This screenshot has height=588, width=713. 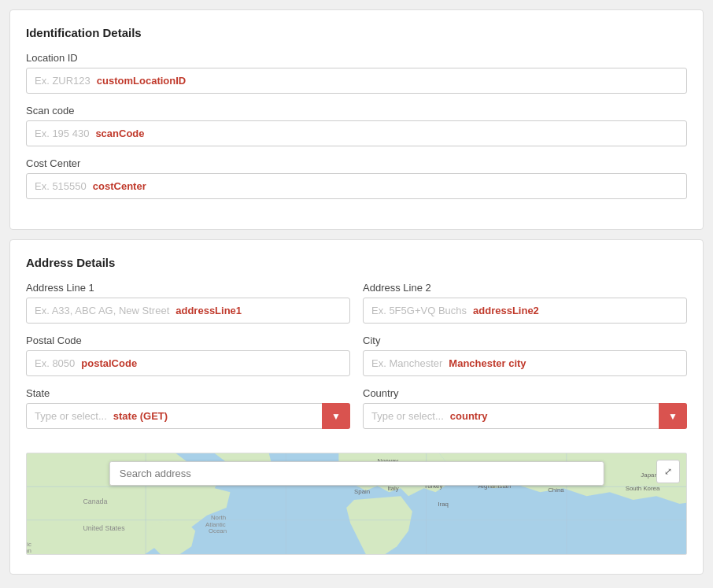 I want to click on svg-text: Japan, so click(x=648, y=475).